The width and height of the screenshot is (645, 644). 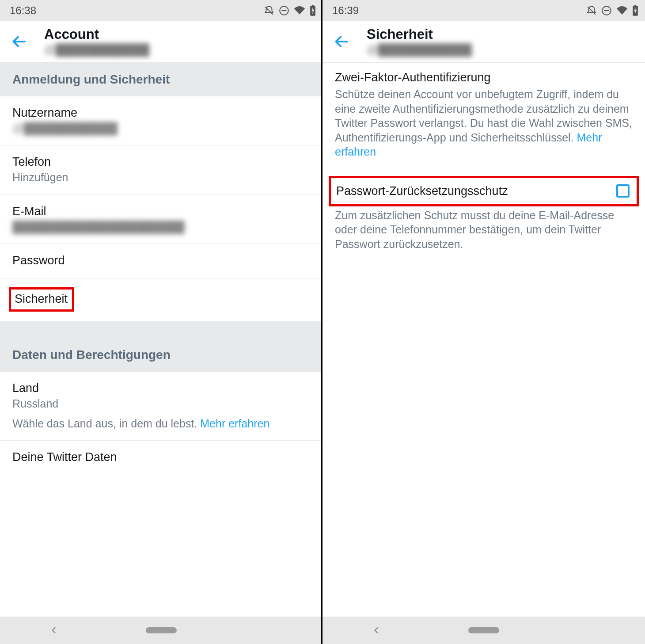 What do you see at coordinates (161, 458) in the screenshot?
I see `item-your-data: Deine Twitter Daten` at bounding box center [161, 458].